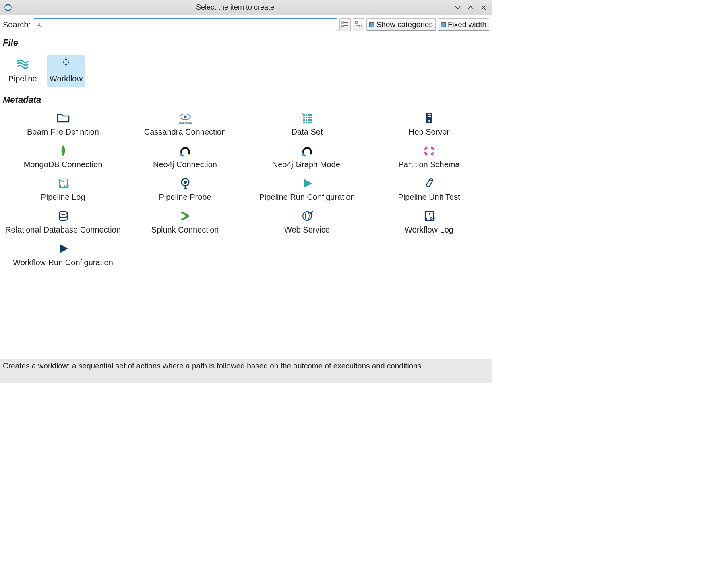 The height and width of the screenshot is (567, 728). Describe the element at coordinates (185, 118) in the screenshot. I see `cassandra-eye-icon: cassandra` at that location.